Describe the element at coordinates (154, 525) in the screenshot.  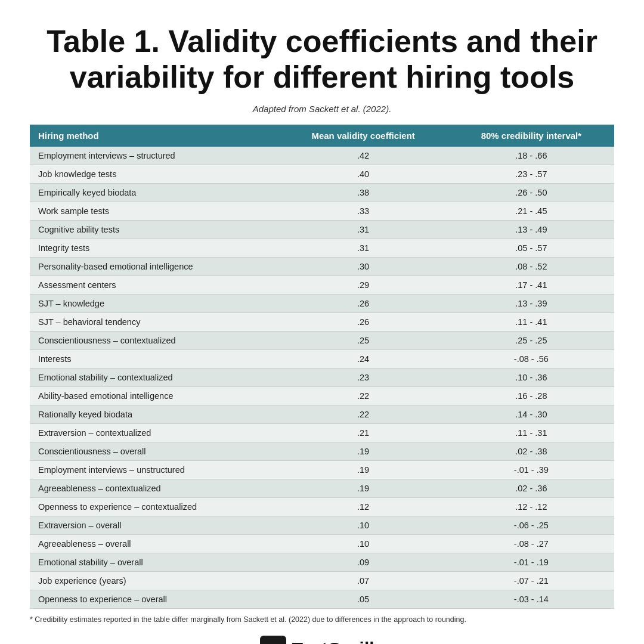
I see `cell-method: Extraversion – overall` at that location.